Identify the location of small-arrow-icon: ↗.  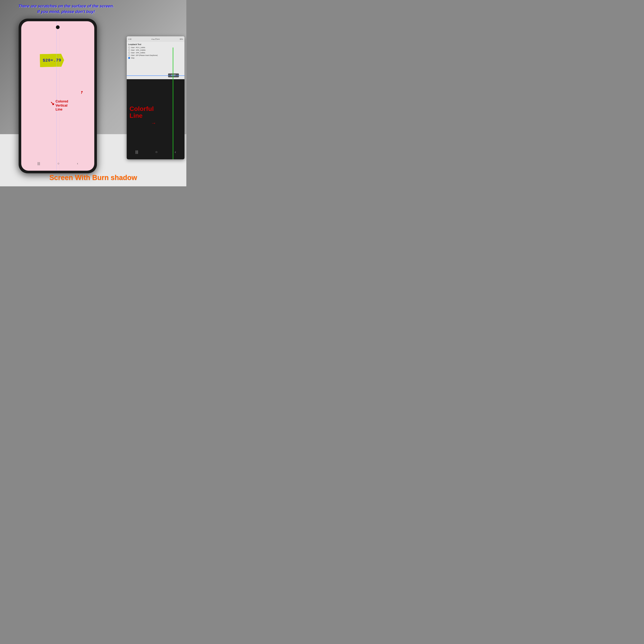
(81, 92).